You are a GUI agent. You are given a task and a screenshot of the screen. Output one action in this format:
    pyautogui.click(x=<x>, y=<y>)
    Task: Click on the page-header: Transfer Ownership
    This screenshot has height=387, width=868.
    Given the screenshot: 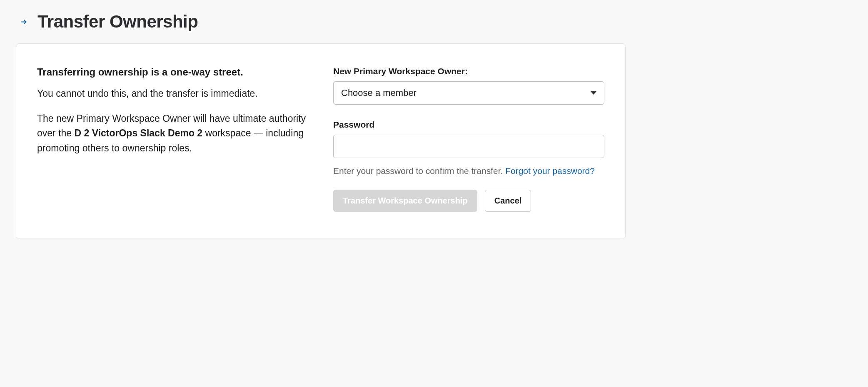 What is the action you would take?
    pyautogui.click(x=322, y=22)
    